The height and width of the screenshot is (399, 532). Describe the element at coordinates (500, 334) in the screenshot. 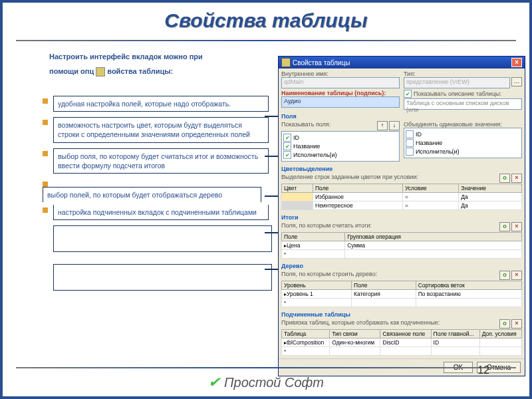

I see `th: Доп. условия` at that location.